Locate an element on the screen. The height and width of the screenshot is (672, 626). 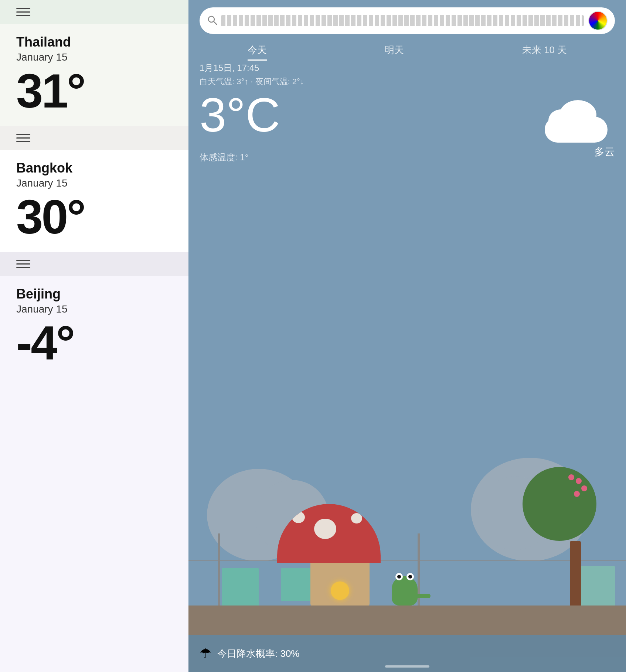
hamburger-icon-bangkok is located at coordinates (23, 138).